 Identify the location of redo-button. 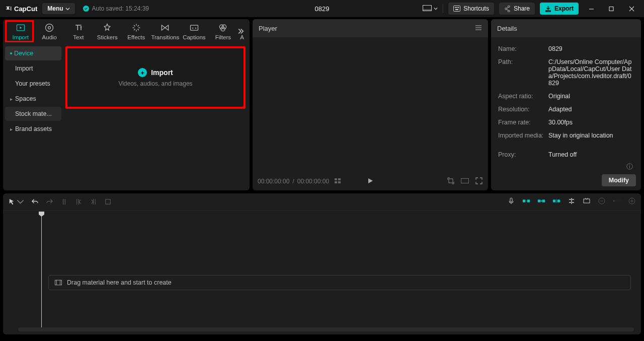
(49, 201).